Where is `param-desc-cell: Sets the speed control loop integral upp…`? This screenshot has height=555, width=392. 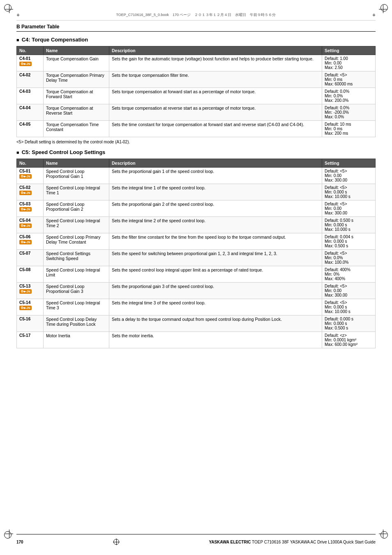 param-desc-cell: Sets the speed control loop integral upp… is located at coordinates (216, 274).